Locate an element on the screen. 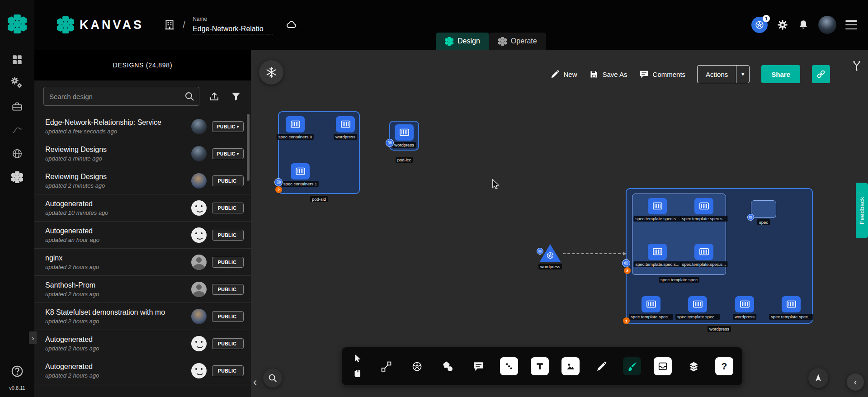  pod-node: 2 spec.containers.0 wordpress spec.conta… is located at coordinates (319, 156).